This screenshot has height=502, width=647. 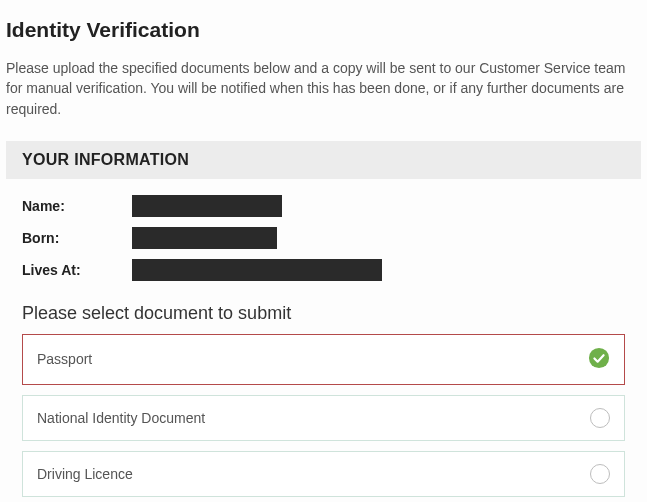 I want to click on lives-at-label: Lives At:, so click(x=77, y=270).